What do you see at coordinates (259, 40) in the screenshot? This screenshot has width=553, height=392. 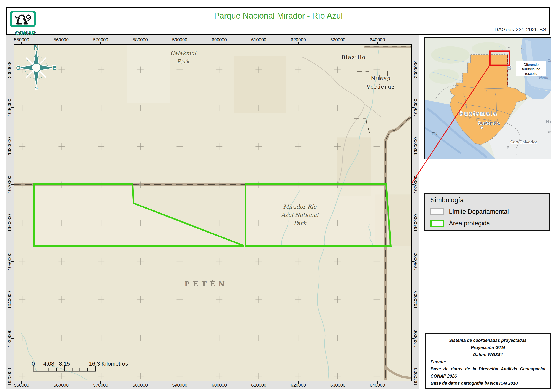 I see `xtick-top-6: 610000` at bounding box center [259, 40].